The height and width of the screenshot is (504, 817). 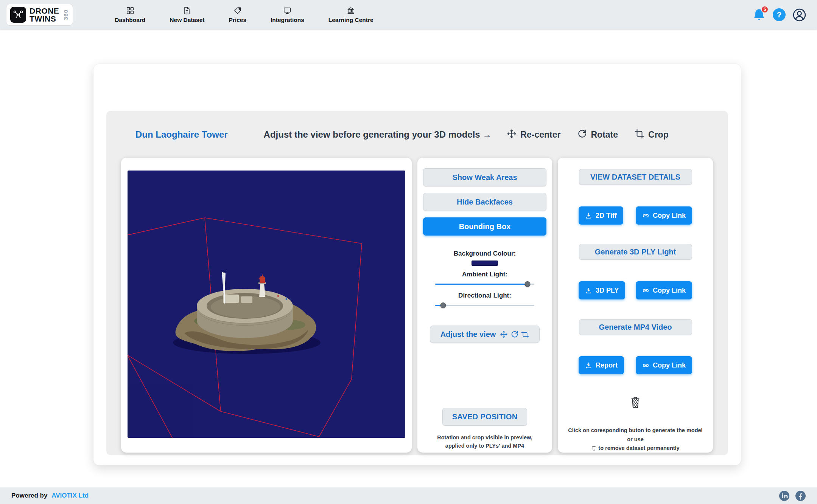 I want to click on user-avatar-icon, so click(x=799, y=15).